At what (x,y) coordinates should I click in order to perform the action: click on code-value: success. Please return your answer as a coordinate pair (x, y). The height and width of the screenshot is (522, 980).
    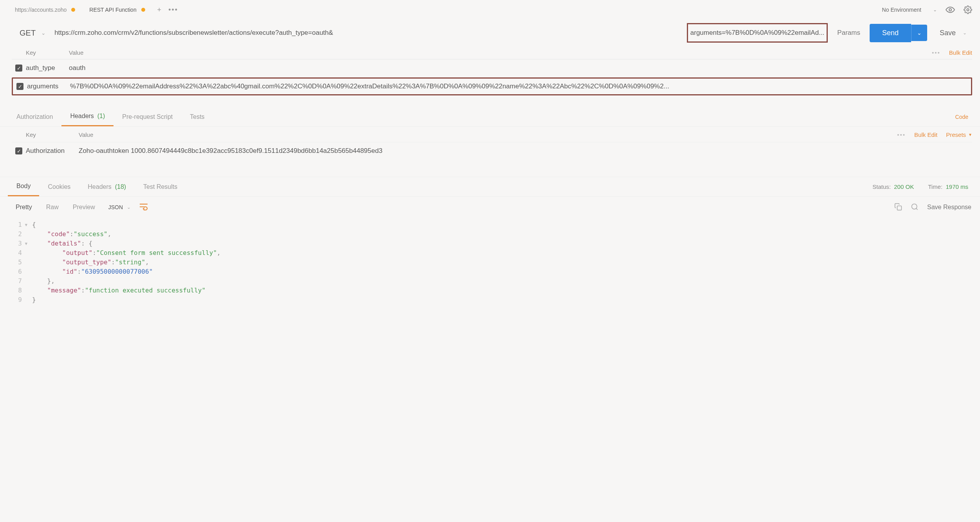
    Looking at the image, I should click on (91, 234).